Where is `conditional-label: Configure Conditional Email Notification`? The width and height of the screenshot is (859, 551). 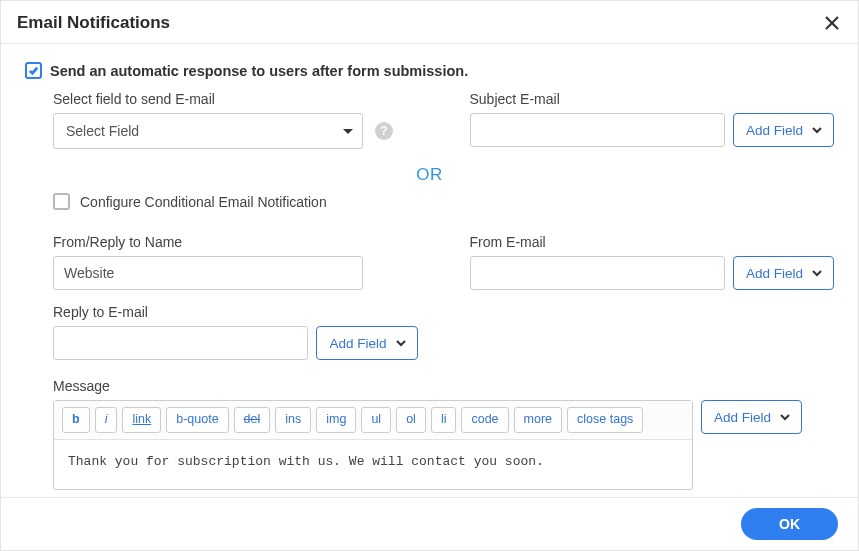
conditional-label: Configure Conditional Email Notification is located at coordinates (204, 202).